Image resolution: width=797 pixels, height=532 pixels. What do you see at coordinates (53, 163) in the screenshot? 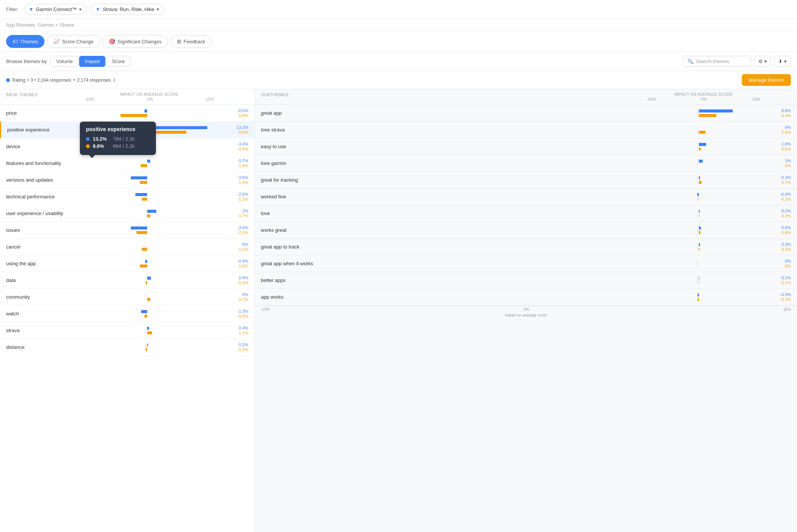
I see `theme-name: features and functionality` at bounding box center [53, 163].